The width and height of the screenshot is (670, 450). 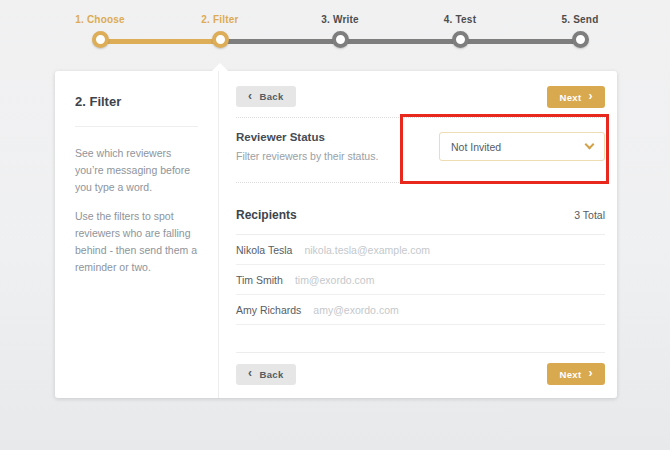 What do you see at coordinates (340, 12) in the screenshot?
I see `step-label: 3. Write` at bounding box center [340, 12].